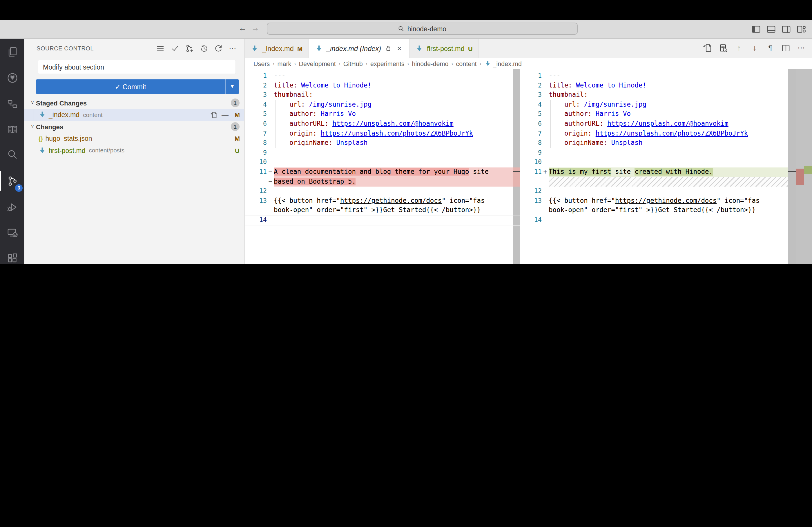 The image size is (812, 527). Describe the element at coordinates (517, 177) in the screenshot. I see `deleted-region-marker` at that location.